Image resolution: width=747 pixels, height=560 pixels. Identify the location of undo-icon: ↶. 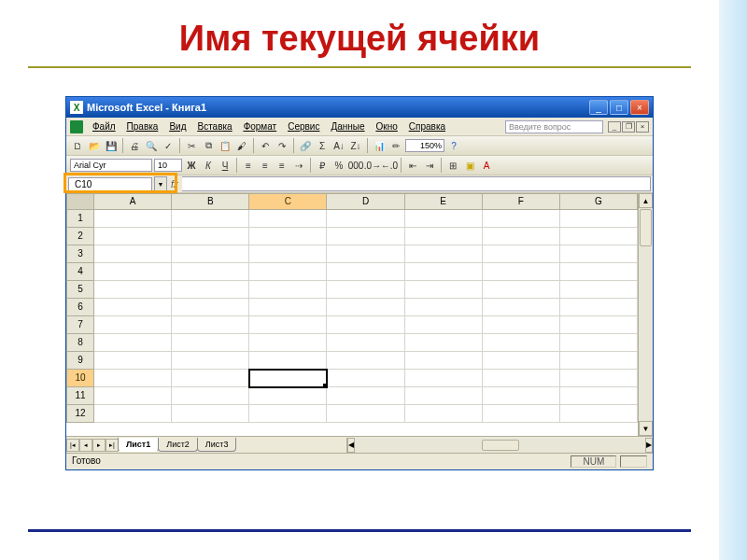
(265, 146).